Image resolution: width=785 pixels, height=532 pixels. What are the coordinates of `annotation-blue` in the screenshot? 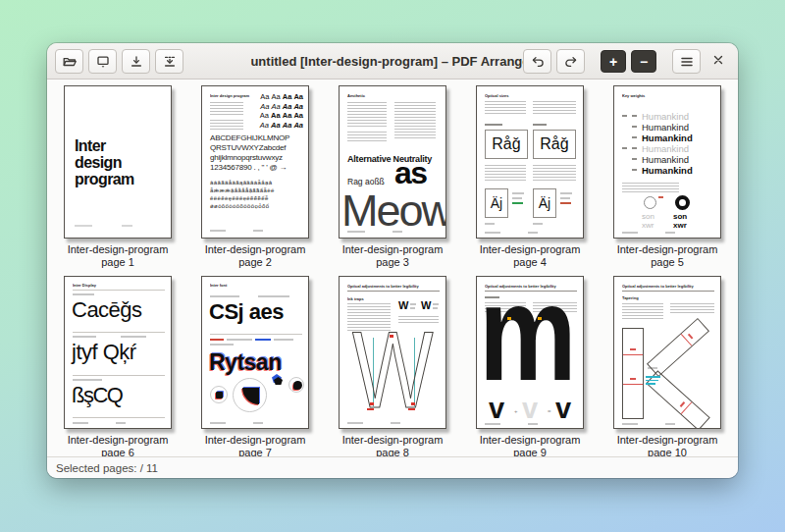 It's located at (263, 340).